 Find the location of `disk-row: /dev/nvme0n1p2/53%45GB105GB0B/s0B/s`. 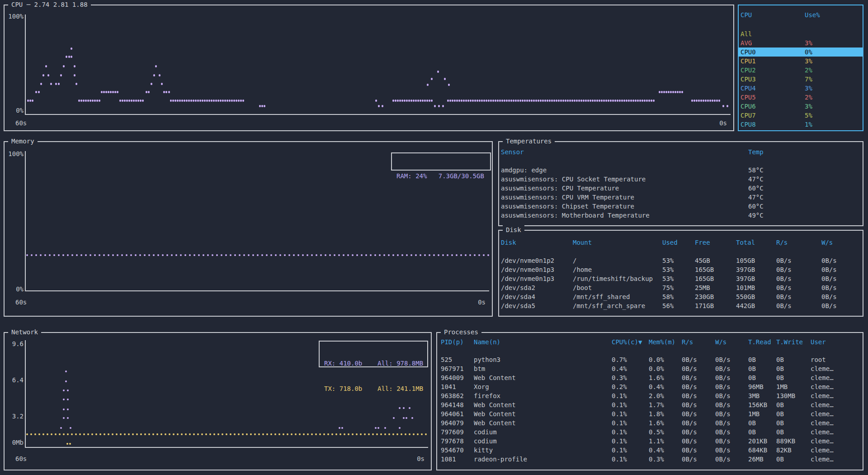

disk-row: /dev/nvme0n1p2/53%45GB105GB0B/s0B/s is located at coordinates (681, 261).